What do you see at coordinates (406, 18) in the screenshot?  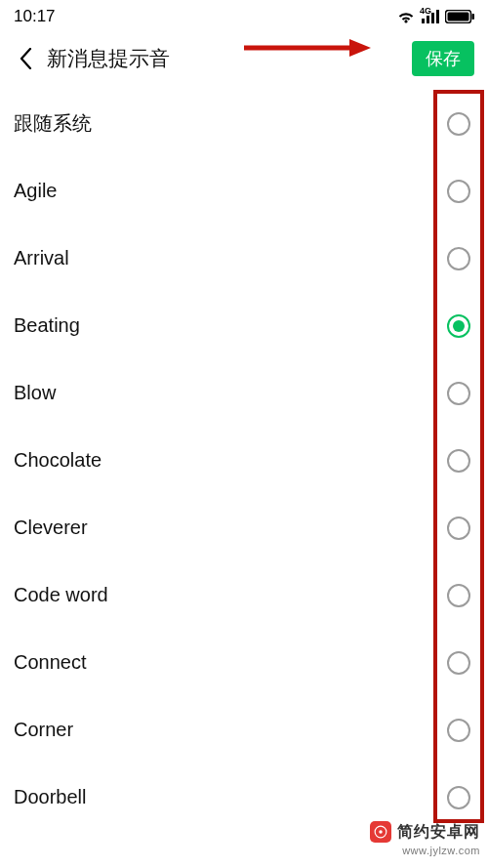 I see `wifi-icon` at bounding box center [406, 18].